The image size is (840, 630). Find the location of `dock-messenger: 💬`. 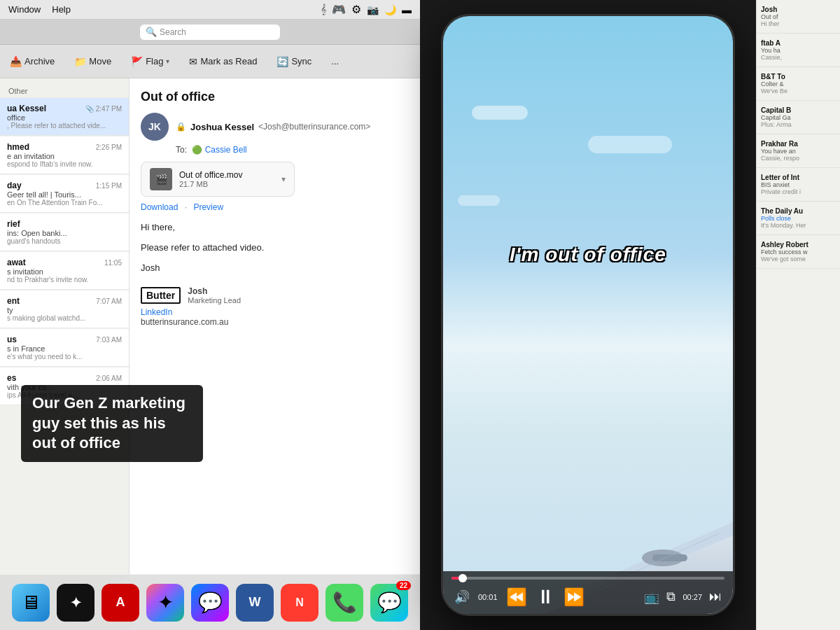

dock-messenger: 💬 is located at coordinates (210, 603).